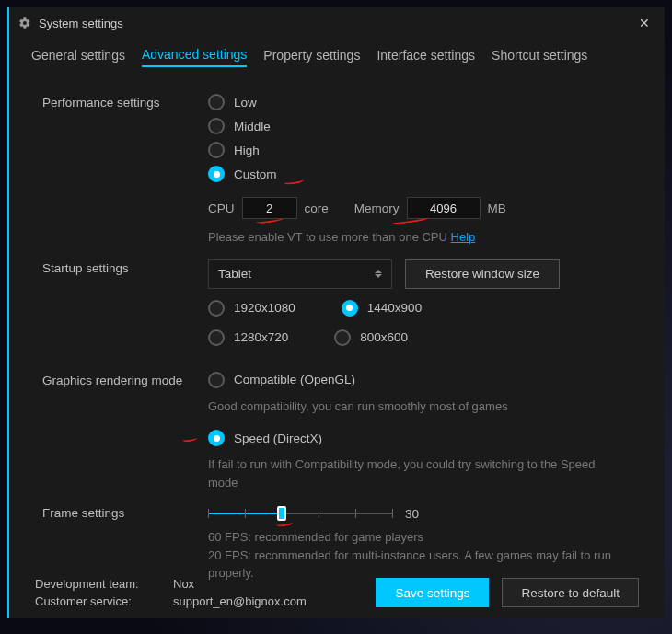 The height and width of the screenshot is (634, 672). What do you see at coordinates (482, 274) in the screenshot?
I see `restore-window-size-button: Restore window size` at bounding box center [482, 274].